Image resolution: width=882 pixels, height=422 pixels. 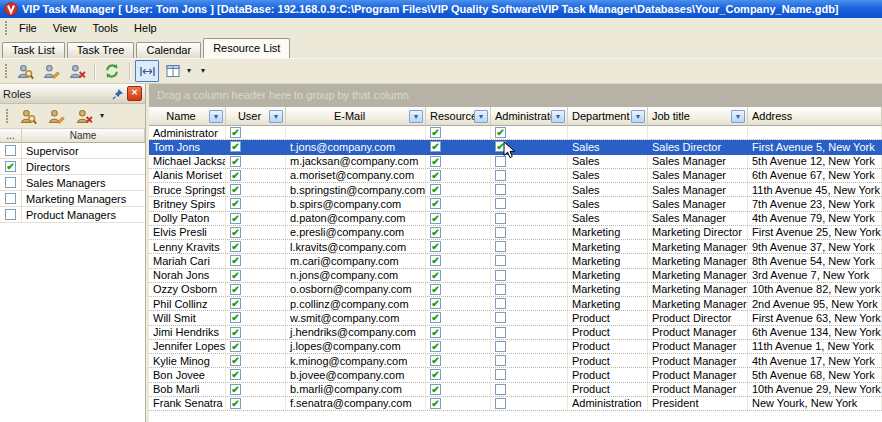 I want to click on column-header-department: Department▼, so click(x=608, y=116).